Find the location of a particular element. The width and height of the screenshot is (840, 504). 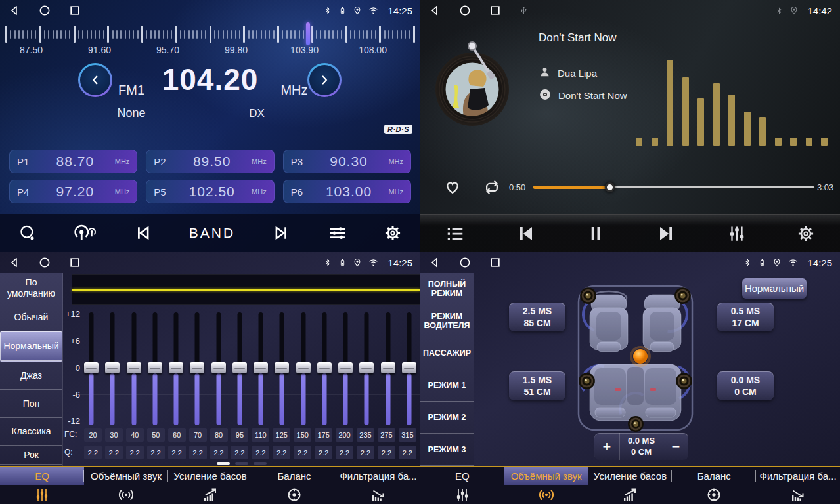

preset-button-p6: P6103.00MHz is located at coordinates (347, 192).